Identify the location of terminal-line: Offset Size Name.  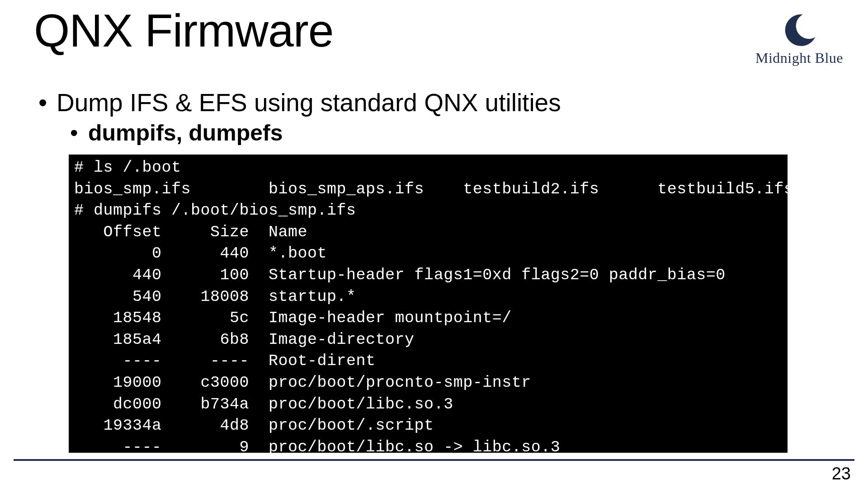
(191, 232).